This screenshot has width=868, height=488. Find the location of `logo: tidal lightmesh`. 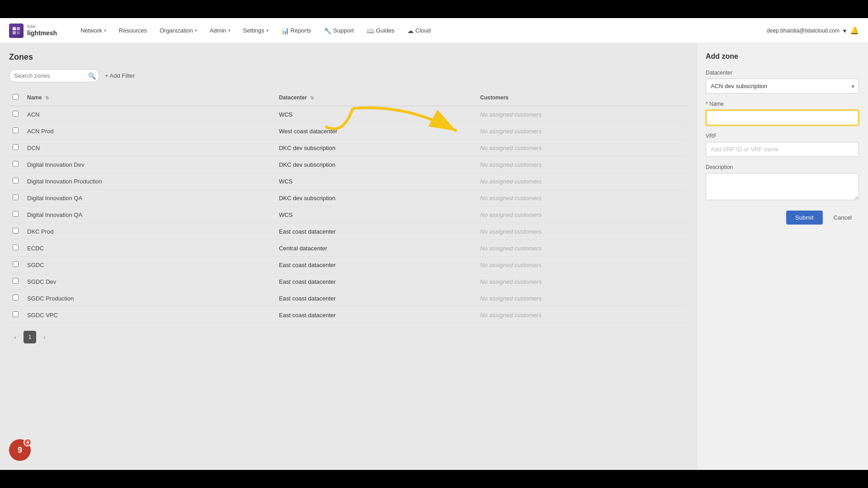

logo: tidal lightmesh is located at coordinates (33, 31).